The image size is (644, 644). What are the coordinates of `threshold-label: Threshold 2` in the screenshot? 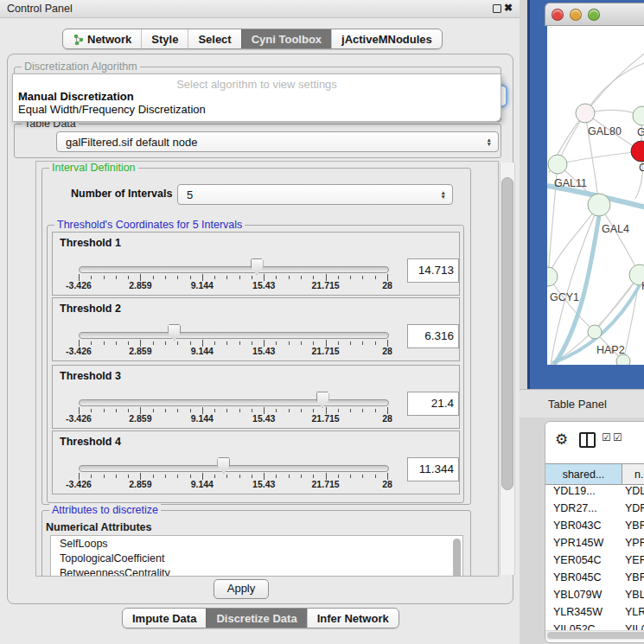 It's located at (90, 309).